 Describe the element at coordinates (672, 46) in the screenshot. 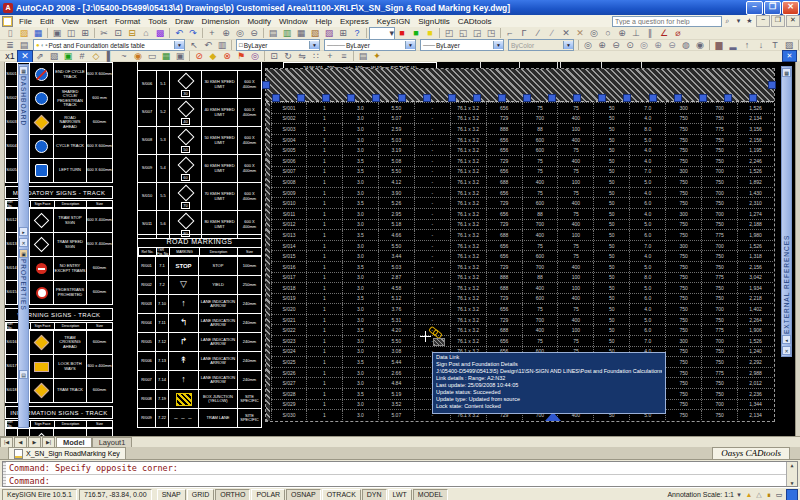

I see `zoom-out-icon: ⊖` at that location.